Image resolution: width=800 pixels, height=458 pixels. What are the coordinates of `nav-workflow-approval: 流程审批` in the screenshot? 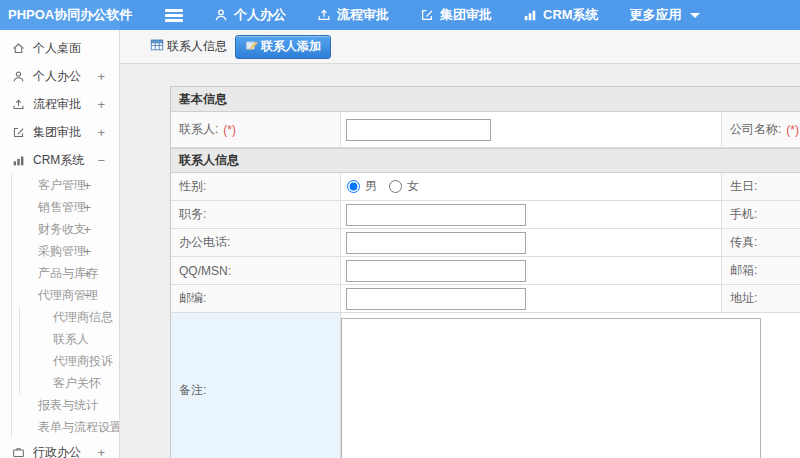 It's located at (353, 15).